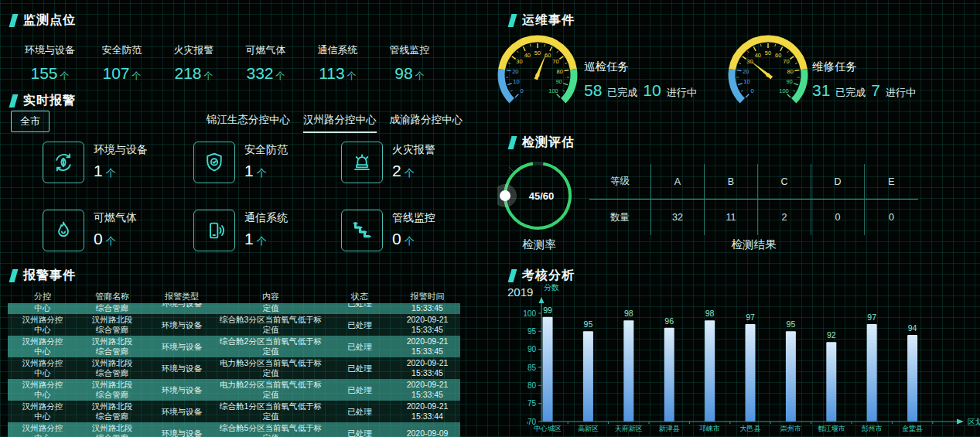 This screenshot has width=980, height=437. Describe the element at coordinates (50, 275) in the screenshot. I see `section-title-text: 报警事件` at that location.